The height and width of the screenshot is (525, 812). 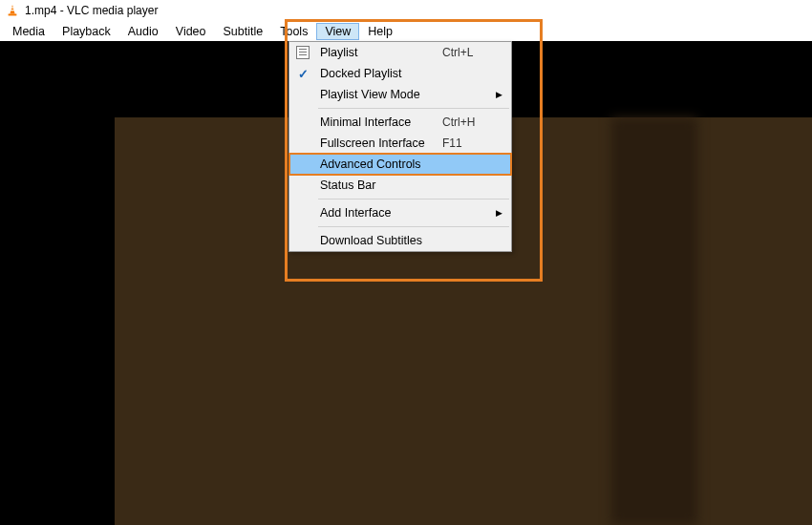 I want to click on menu-playlist-view-mode: Playlist View Mode ▶, so click(x=400, y=94).